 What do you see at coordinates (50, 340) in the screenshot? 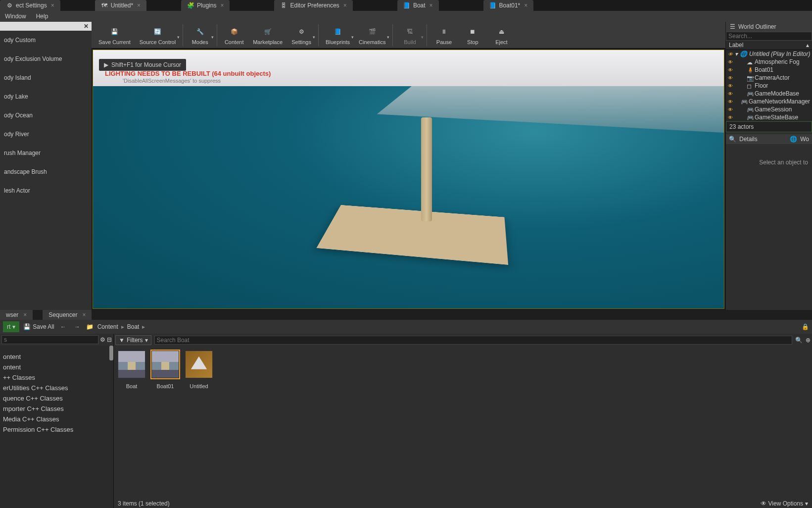
I see `sources-search-input` at bounding box center [50, 340].